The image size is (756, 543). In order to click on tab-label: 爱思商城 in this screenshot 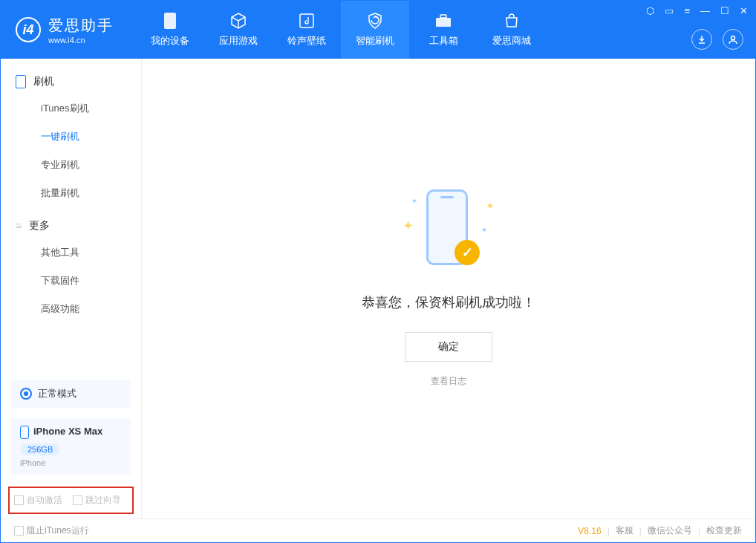, I will do `click(512, 41)`.